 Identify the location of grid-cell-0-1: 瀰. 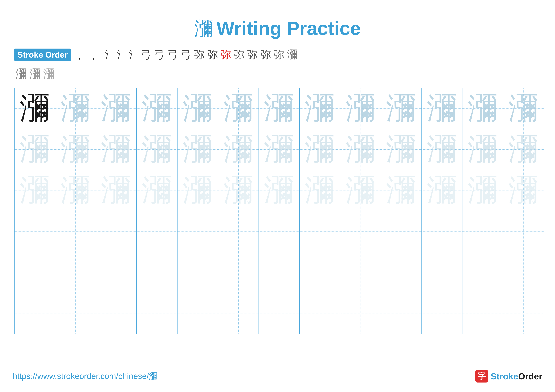
(75, 108).